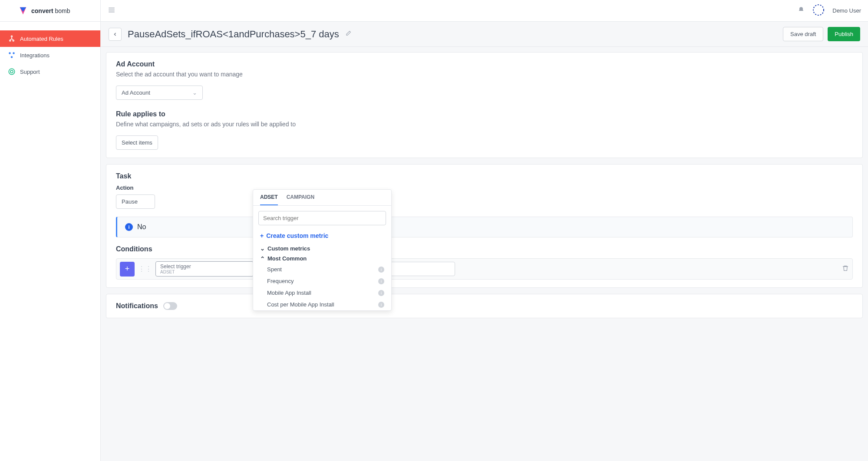 This screenshot has height=461, width=868. Describe the element at coordinates (485, 188) in the screenshot. I see `action-label: Action` at that location.